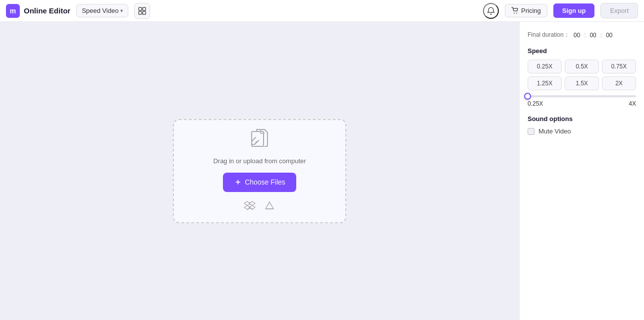 This screenshot has width=644, height=320. I want to click on duration-sep-2: :, so click(601, 35).